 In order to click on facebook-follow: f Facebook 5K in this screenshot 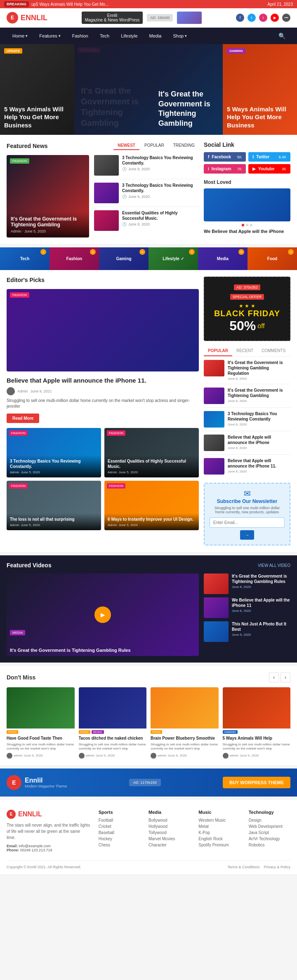, I will do `click(225, 157)`.